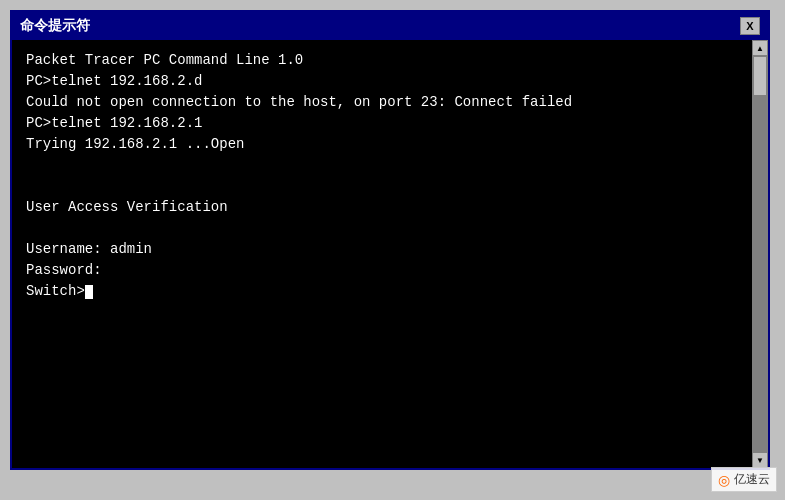 This screenshot has height=500, width=785. I want to click on scrollbar: ▲ ▼, so click(760, 254).